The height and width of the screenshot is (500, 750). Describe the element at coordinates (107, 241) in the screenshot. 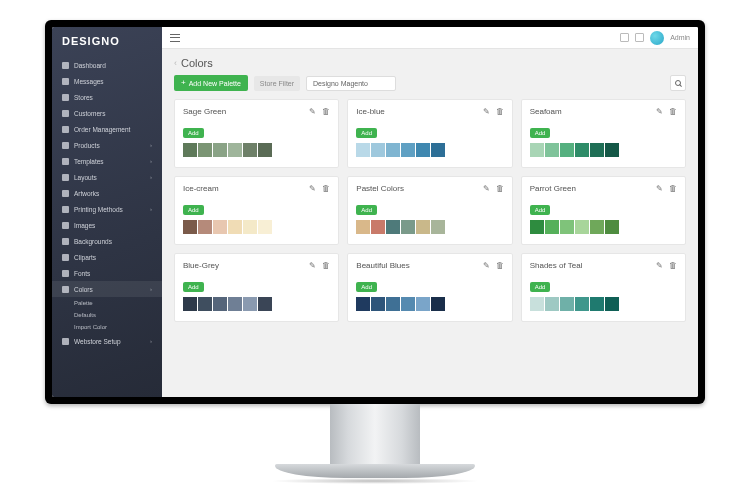

I see `sidebar-item-backgrounds: Backgrounds` at that location.